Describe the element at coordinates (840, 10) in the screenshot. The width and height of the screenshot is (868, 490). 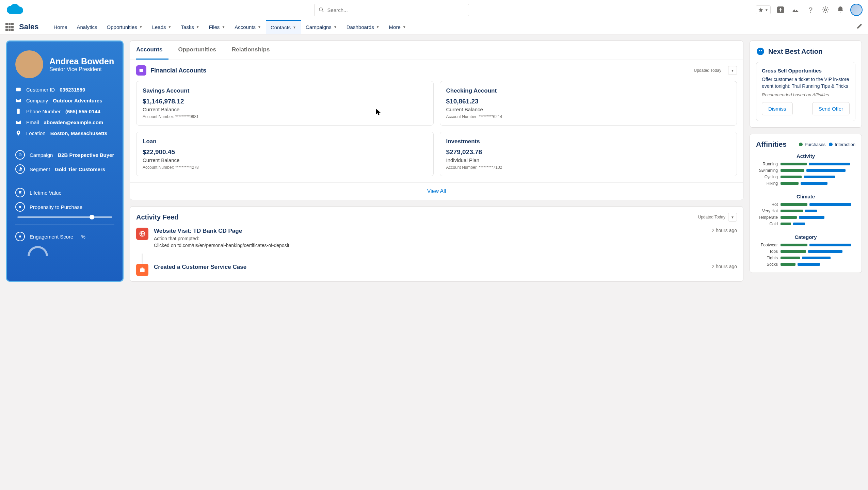
I see `notifications-button` at that location.